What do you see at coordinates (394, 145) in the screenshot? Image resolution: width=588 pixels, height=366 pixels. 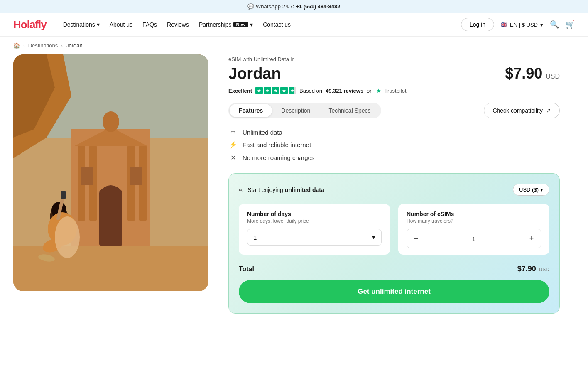 I see `feature-fast-internet: ⚡ Fast and reliable internet` at bounding box center [394, 145].